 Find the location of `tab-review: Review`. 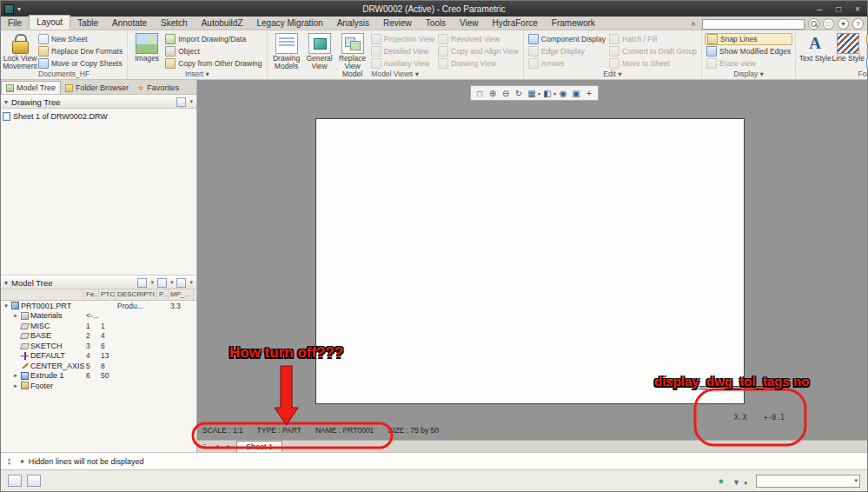

tab-review: Review is located at coordinates (398, 23).